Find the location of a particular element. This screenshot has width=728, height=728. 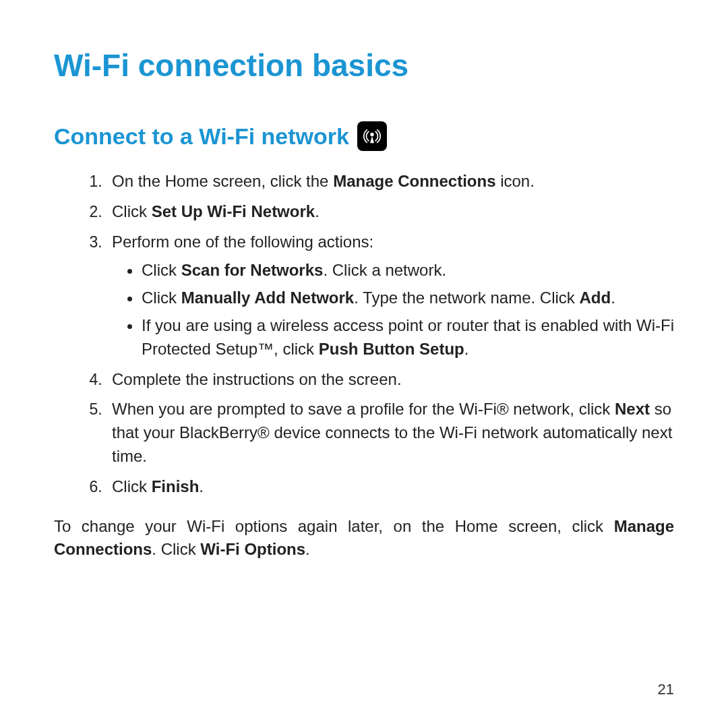

sub-item-manual: Click Manually Add Network. Type the net… is located at coordinates (408, 298).